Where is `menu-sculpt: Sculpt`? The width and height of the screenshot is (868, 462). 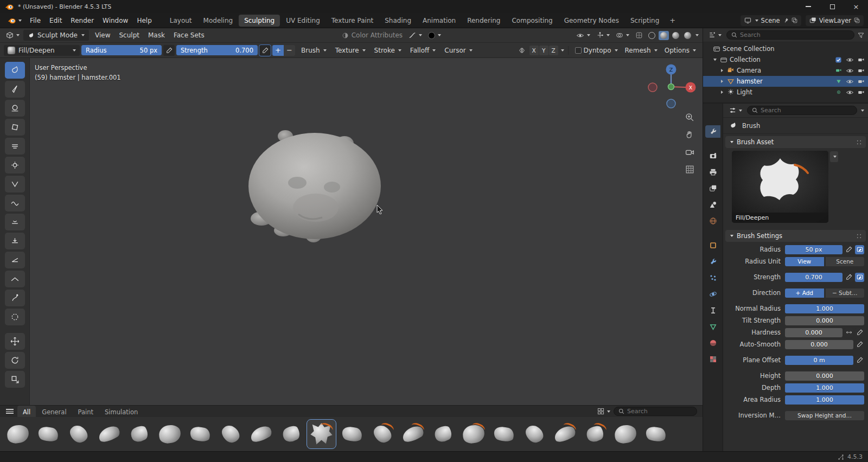 menu-sculpt: Sculpt is located at coordinates (129, 35).